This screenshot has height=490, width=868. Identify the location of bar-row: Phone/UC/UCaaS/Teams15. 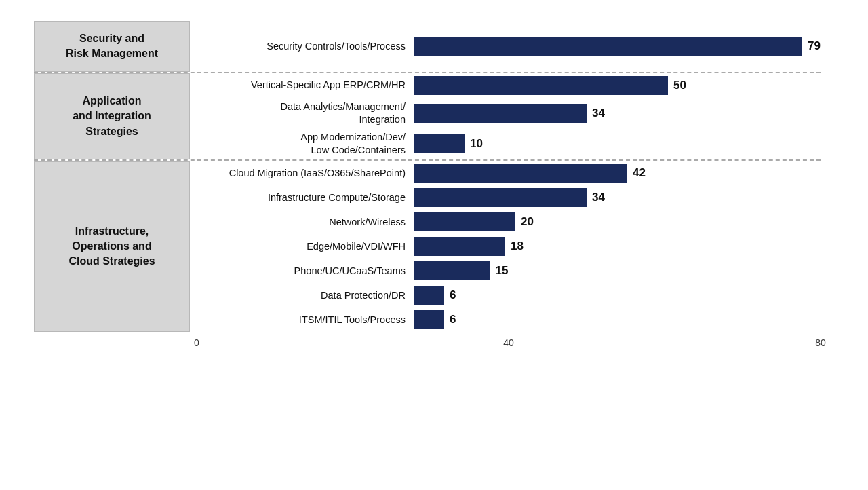
(509, 271).